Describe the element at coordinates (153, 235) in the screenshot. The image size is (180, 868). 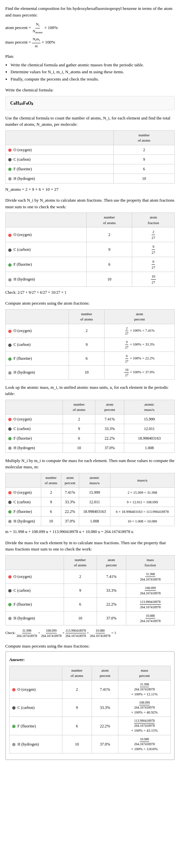
I see `o-fraction: 227` at that location.